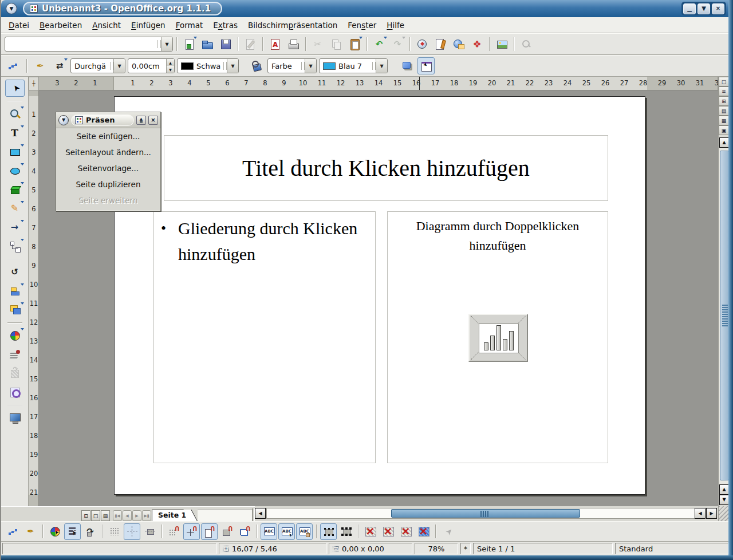 The width and height of the screenshot is (733, 560). What do you see at coordinates (98, 66) in the screenshot?
I see `line-style-combo: Durchgä ▼` at bounding box center [98, 66].